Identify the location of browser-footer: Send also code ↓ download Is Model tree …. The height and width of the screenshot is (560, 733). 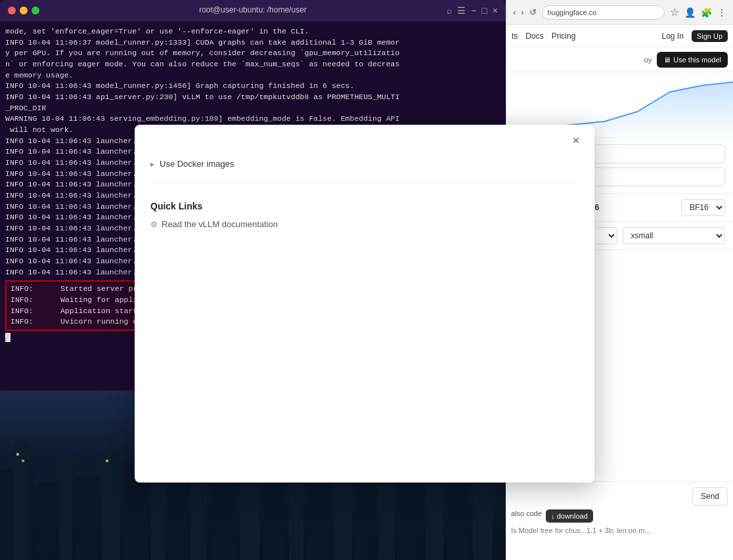
(619, 521).